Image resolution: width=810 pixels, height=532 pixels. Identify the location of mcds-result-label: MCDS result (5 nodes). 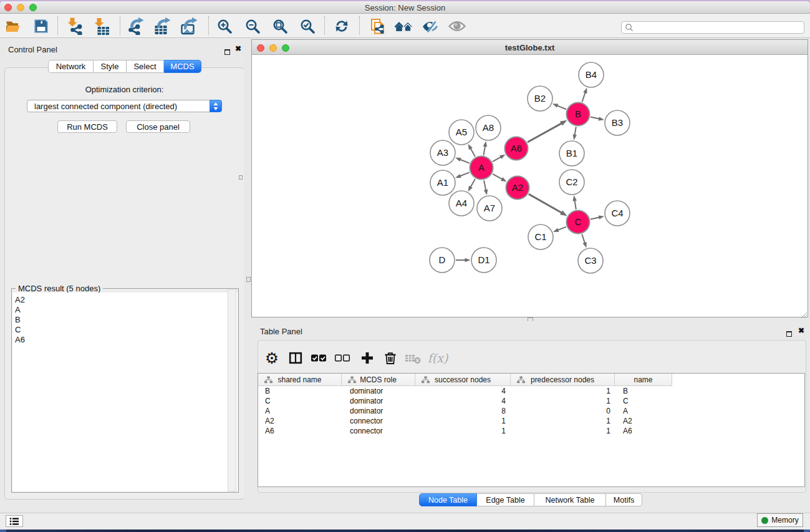
(59, 288).